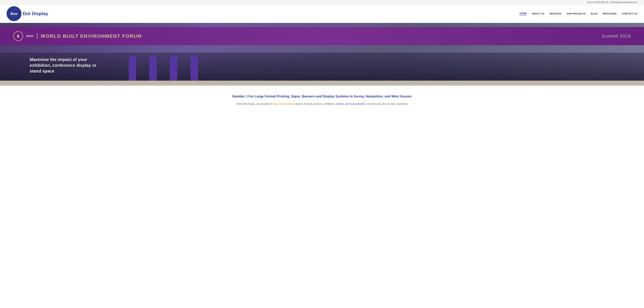 The image size is (644, 308). I want to click on logo-circle: Blue, so click(14, 14).